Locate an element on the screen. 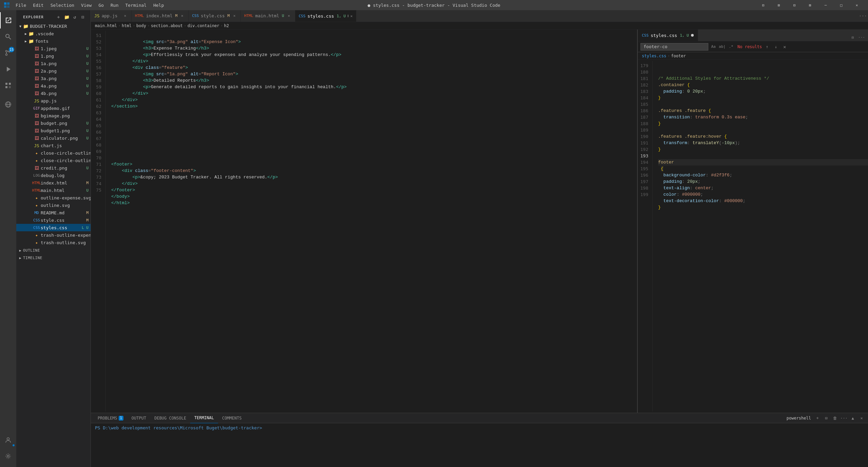 This screenshot has height=467, width=868. tree-item-debuglog: LOG debug.log is located at coordinates (54, 175).